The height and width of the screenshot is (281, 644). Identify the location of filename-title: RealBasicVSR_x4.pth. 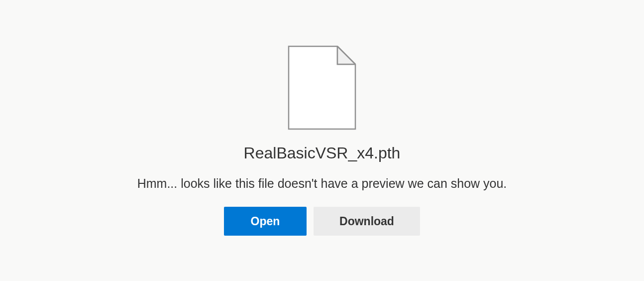
(322, 153).